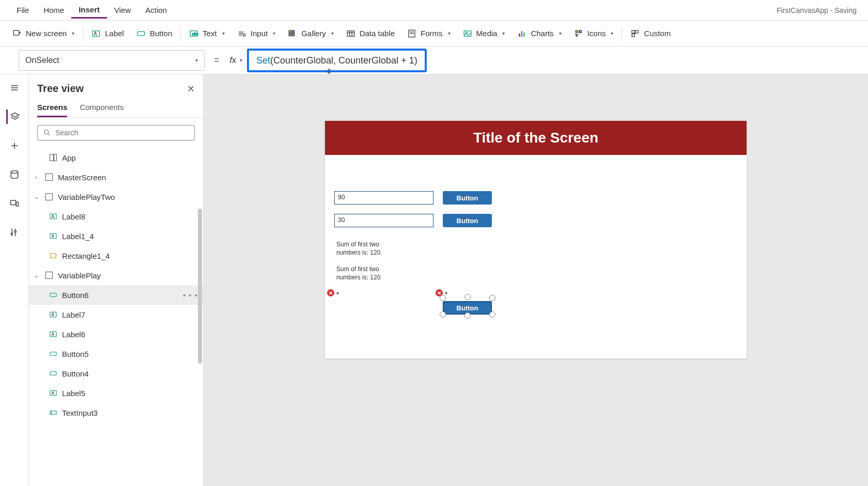  Describe the element at coordinates (292, 34) in the screenshot. I see `gallery-icon` at that location.